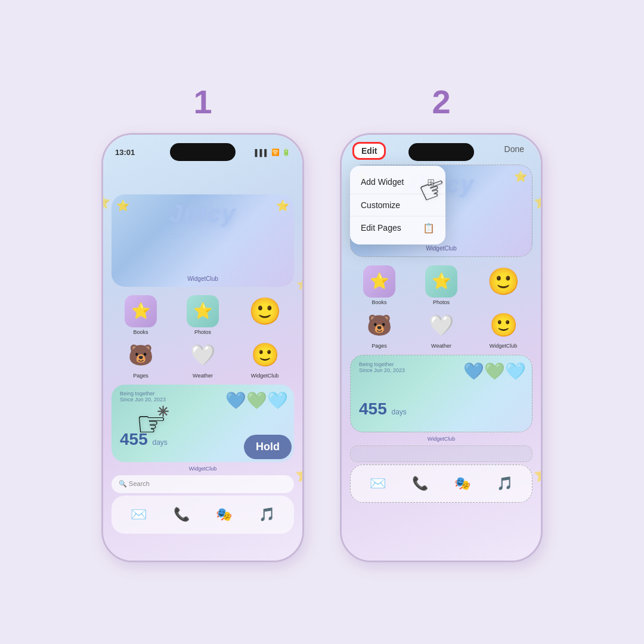  What do you see at coordinates (283, 206) in the screenshot?
I see `widget-star-deco-2: ⭐` at bounding box center [283, 206].